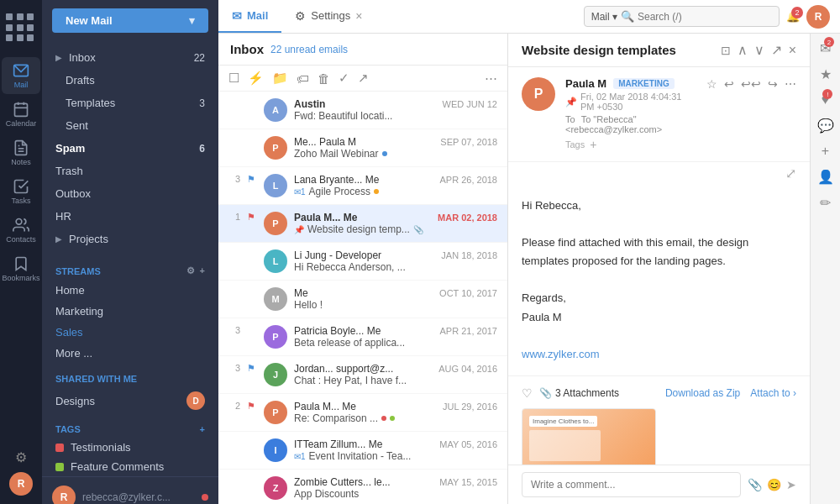 This screenshot has height=504, width=840. I want to click on email-row: 2 ⚑ P Paula M... Me JUL 29, 2016 Re: Com…, so click(363, 413).